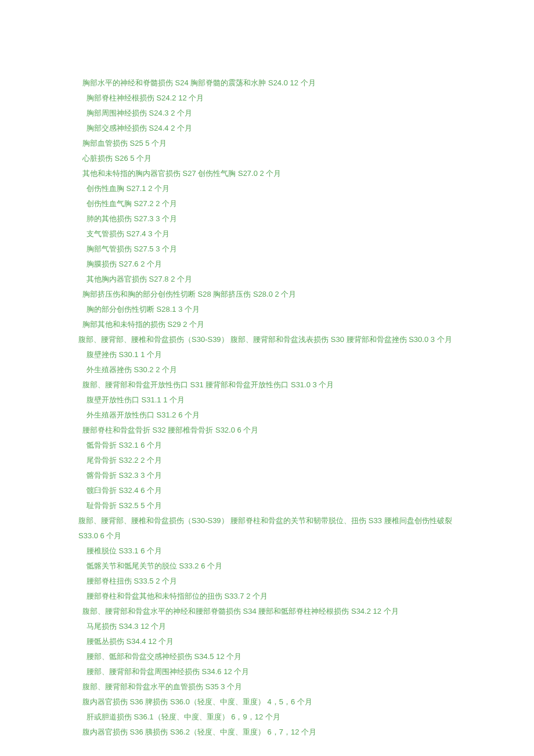  Describe the element at coordinates (267, 83) in the screenshot. I see `text-line: 胸部水平的神经和脊髓损伤 S24 胸部脊髓的震荡和水肿 S24.0 12 个月` at that location.